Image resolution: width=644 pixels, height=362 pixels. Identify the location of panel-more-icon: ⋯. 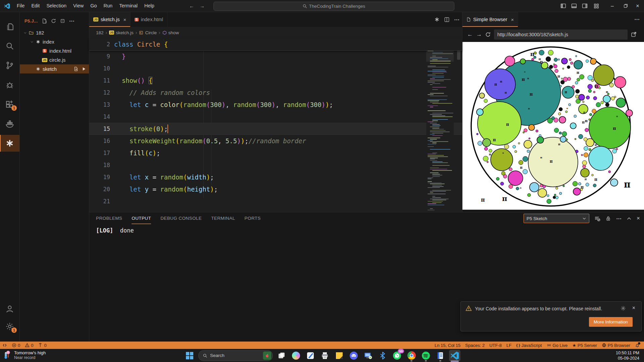
(619, 219).